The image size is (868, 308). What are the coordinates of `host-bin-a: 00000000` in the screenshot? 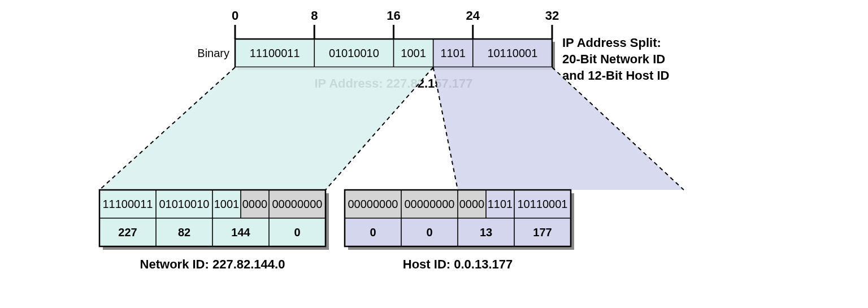 It's located at (373, 204).